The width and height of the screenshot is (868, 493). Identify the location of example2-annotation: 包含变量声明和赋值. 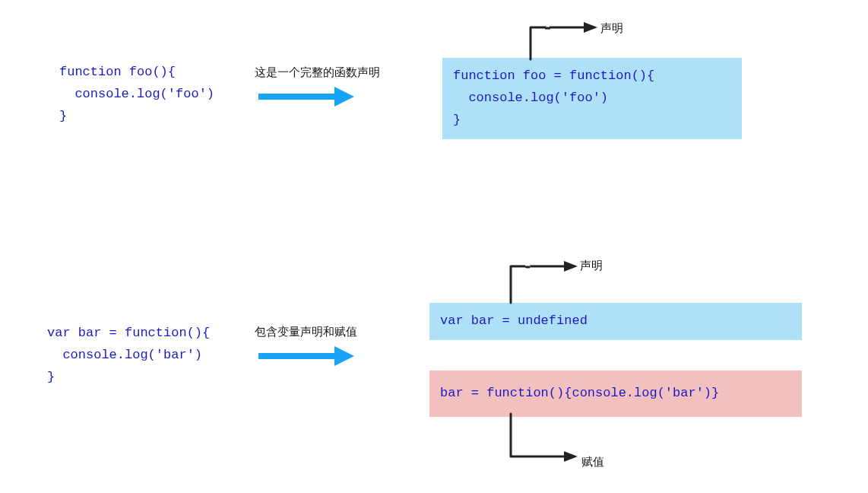
(306, 332).